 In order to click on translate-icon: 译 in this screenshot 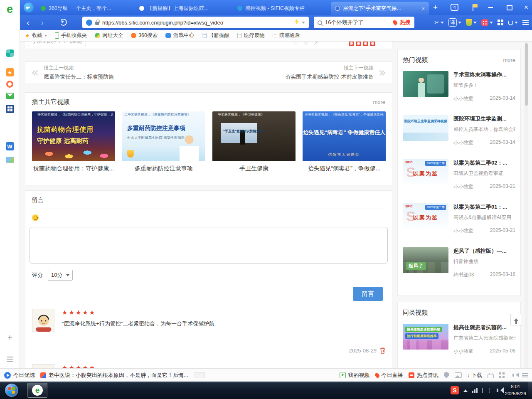, I will do `click(455, 22)`.